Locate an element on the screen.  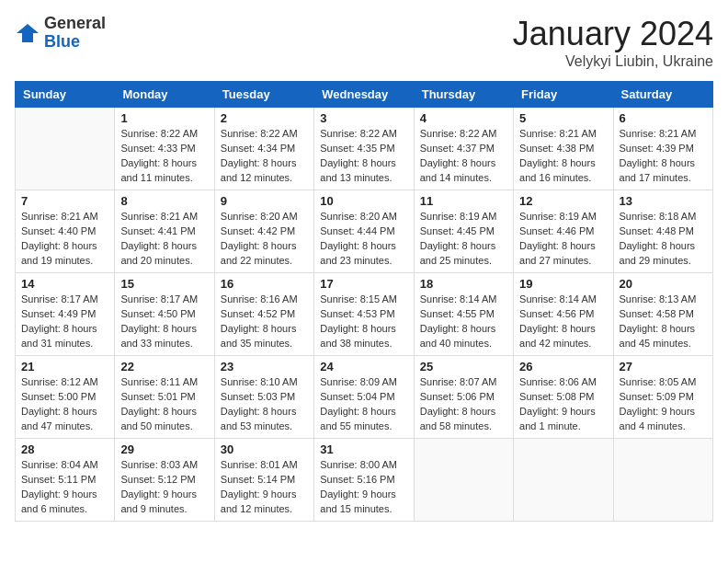
day-number: 5 is located at coordinates (563, 118).